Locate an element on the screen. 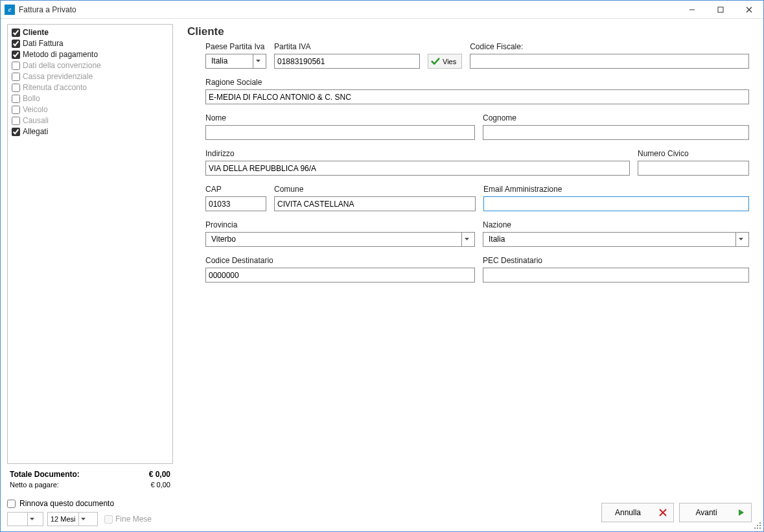  vies-button: Vies is located at coordinates (445, 61).